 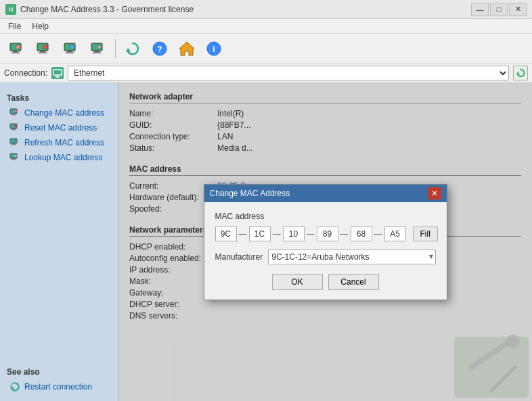 I want to click on mac-sep-2: —, so click(x=311, y=234).